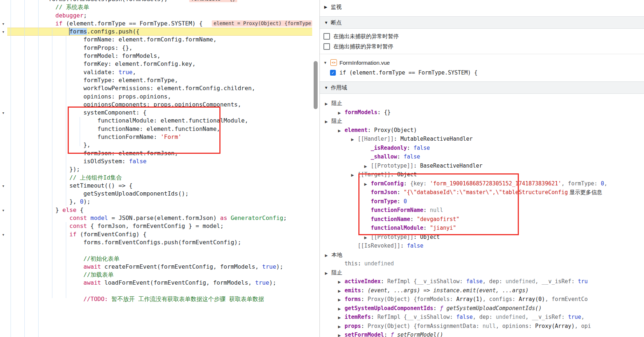 Image resolution: width=644 pixels, height=337 pixels. What do you see at coordinates (156, 275) in the screenshot?
I see `code-line: //加载表单` at bounding box center [156, 275].